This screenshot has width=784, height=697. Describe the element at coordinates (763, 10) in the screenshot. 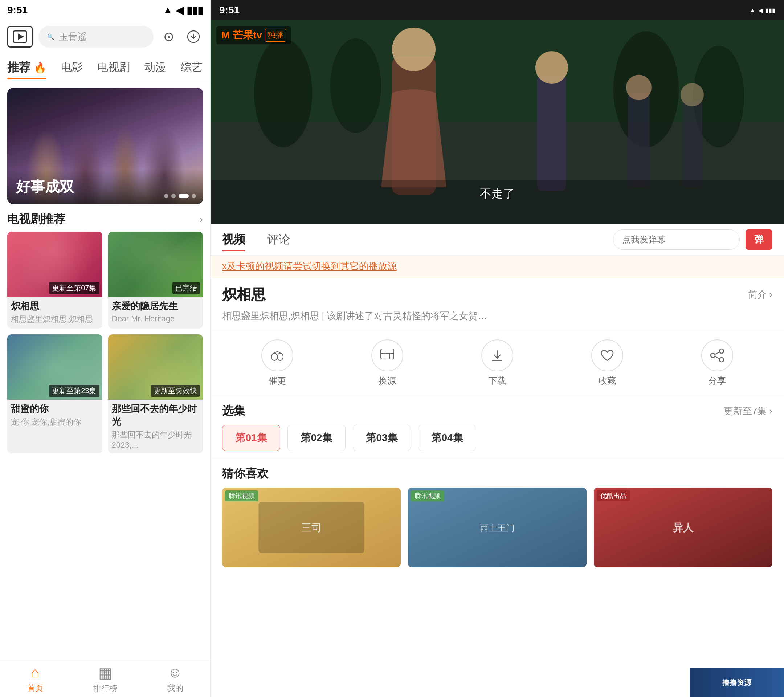

I see `right-status-icons: ▲ ◀ ▮▮▮` at that location.